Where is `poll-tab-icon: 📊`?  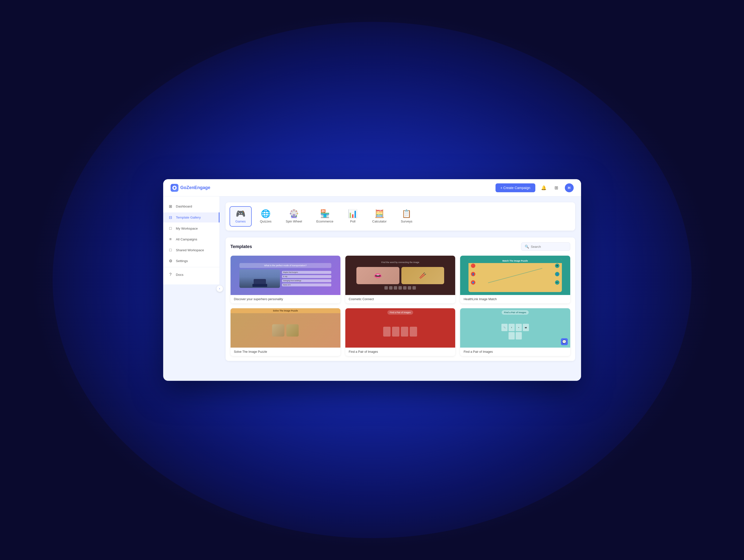
poll-tab-icon: 📊 is located at coordinates (352, 214).